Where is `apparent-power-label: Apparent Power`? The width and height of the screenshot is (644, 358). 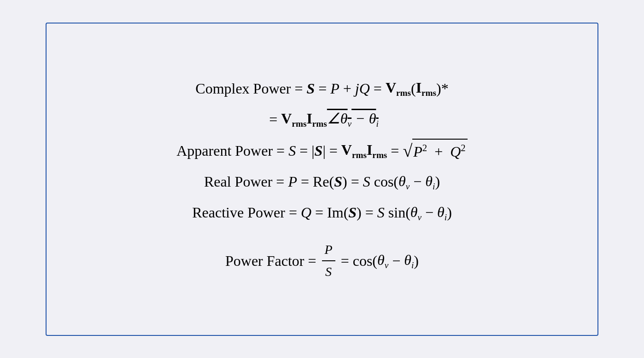
apparent-power-label: Apparent Power is located at coordinates (225, 151).